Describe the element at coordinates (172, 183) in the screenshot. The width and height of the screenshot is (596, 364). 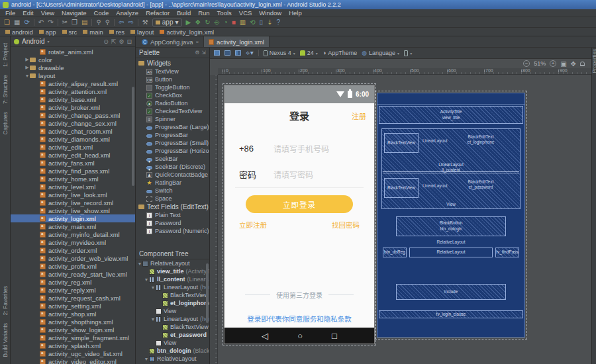
I see `palette-item-ratingbar: ★RatingBar` at that location.